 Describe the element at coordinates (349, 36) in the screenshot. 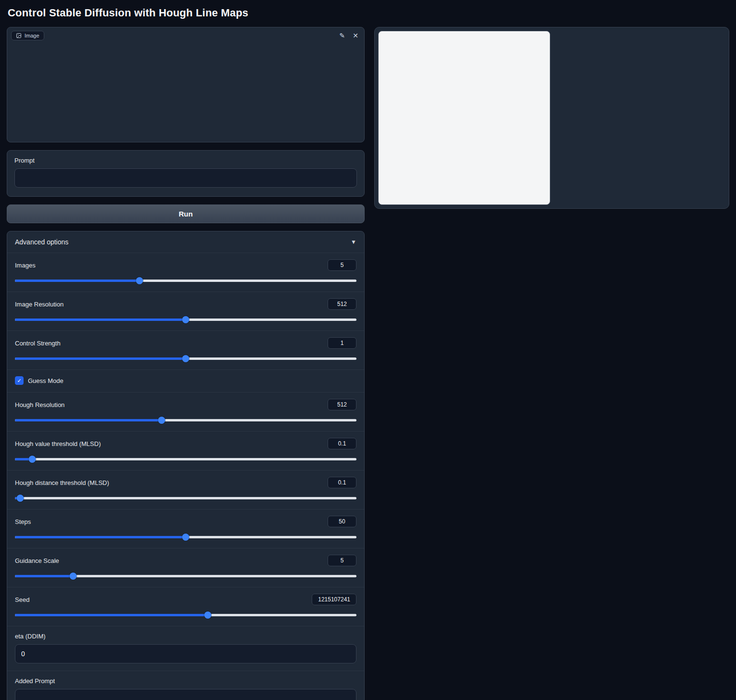

I see `image-panel-actions: ✎ ✕` at that location.